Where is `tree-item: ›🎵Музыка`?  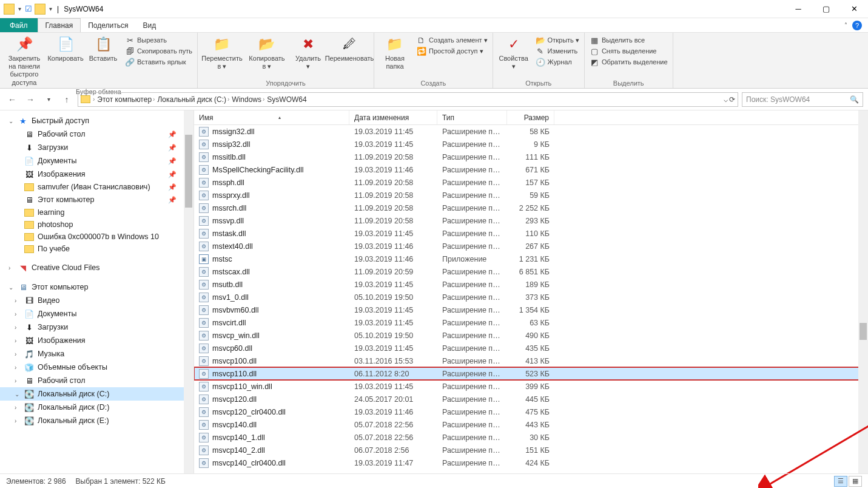
tree-item: ›🎵Музыка is located at coordinates (97, 354).